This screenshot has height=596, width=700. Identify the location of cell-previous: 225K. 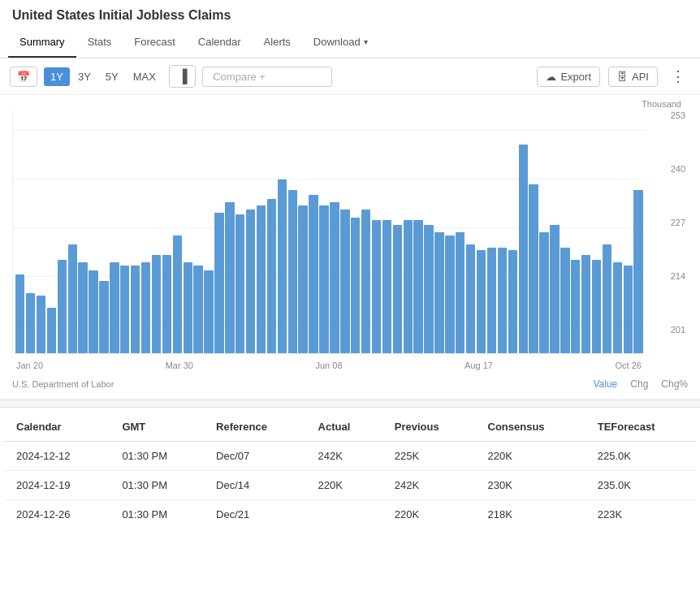
(429, 456).